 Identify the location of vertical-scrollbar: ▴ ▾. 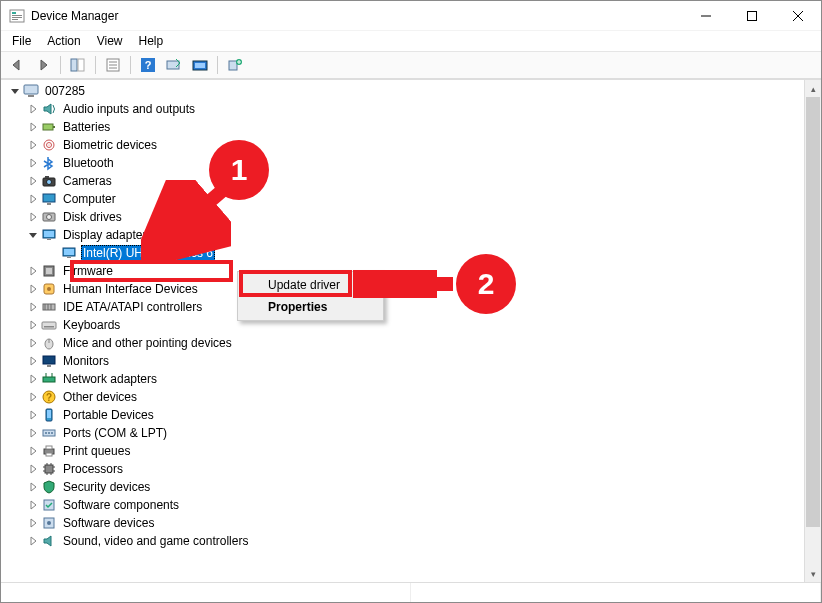
(812, 331).